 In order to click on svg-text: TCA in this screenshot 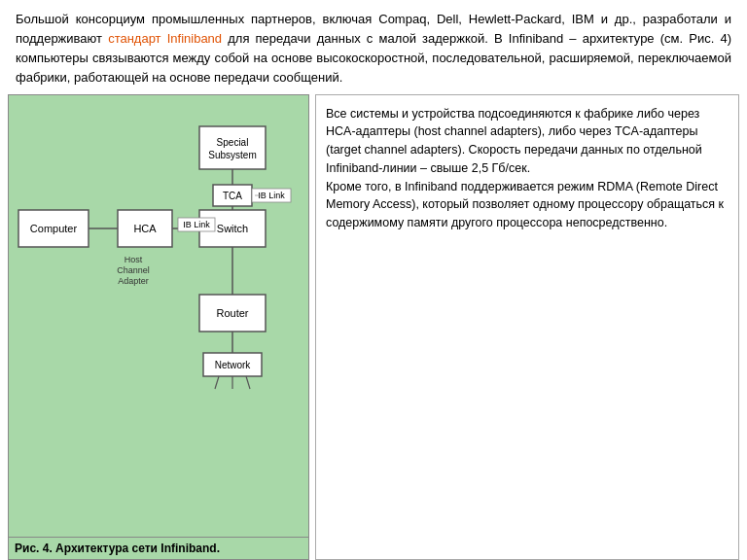, I will do `click(232, 196)`.